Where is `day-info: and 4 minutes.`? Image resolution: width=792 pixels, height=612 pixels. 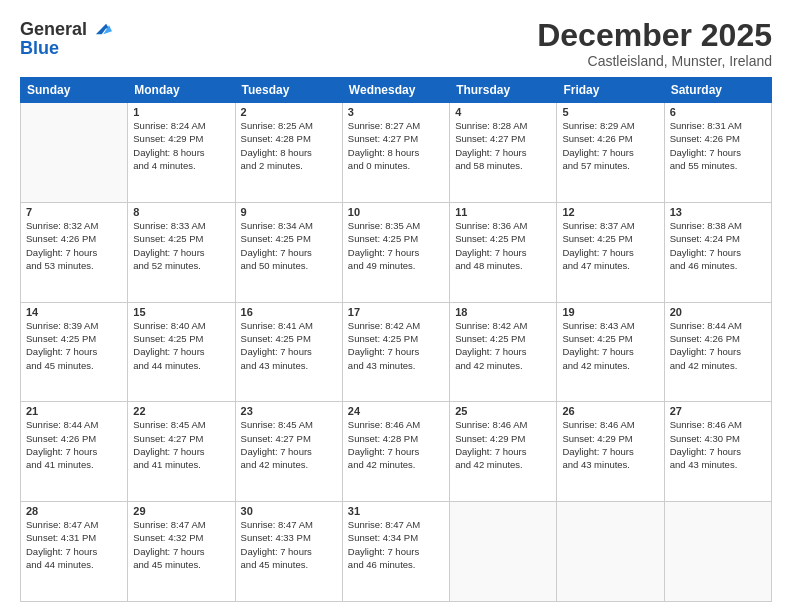 day-info: and 4 minutes. is located at coordinates (181, 166).